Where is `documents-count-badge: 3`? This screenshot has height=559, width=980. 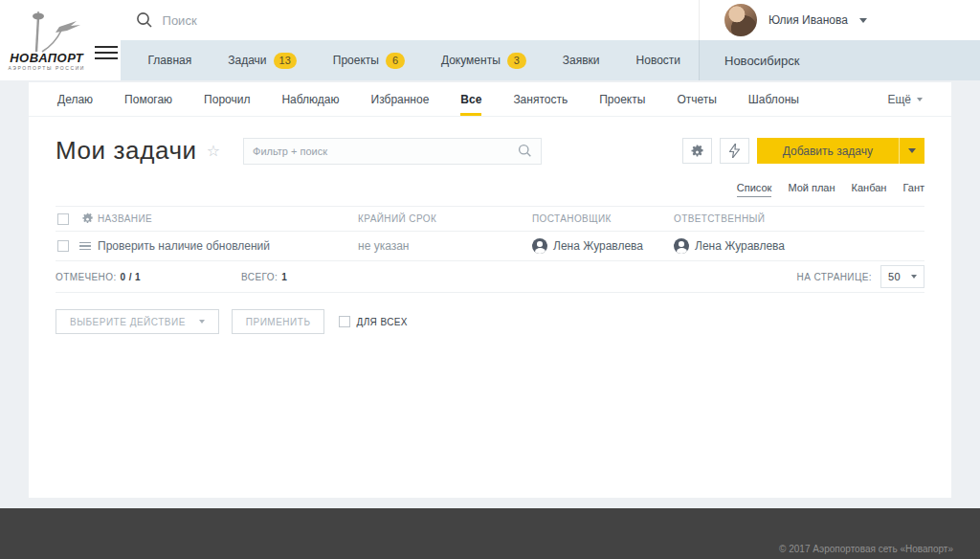 documents-count-badge: 3 is located at coordinates (517, 61).